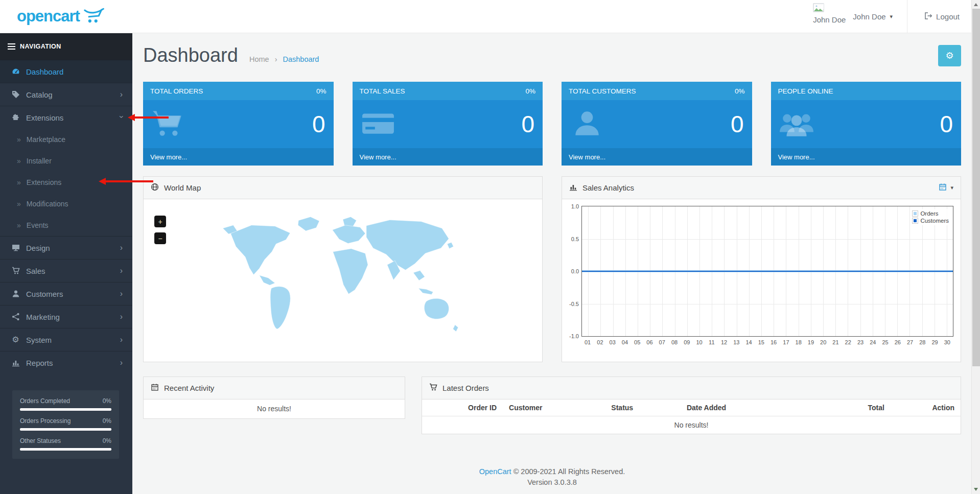  What do you see at coordinates (749, 342) in the screenshot?
I see `x-tick-label: 14` at bounding box center [749, 342].